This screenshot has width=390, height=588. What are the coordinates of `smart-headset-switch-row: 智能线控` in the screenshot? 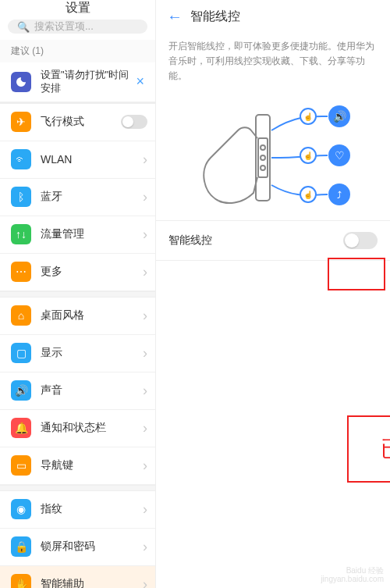 It's located at (273, 241).